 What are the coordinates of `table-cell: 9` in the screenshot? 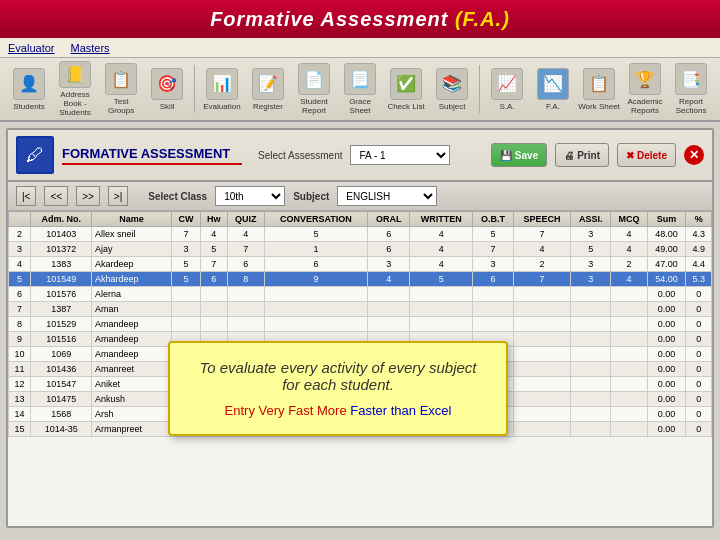 It's located at (316, 280).